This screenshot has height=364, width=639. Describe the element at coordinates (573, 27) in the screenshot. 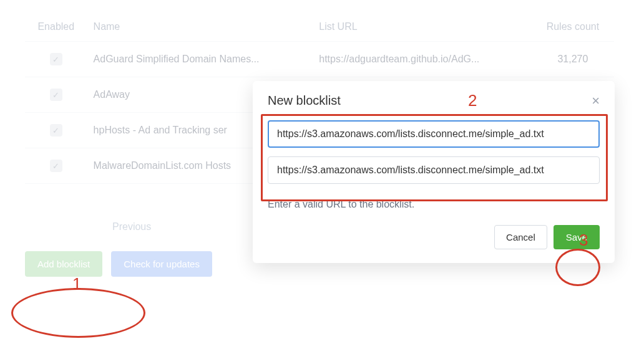

I see `col-rules: Rules count` at that location.